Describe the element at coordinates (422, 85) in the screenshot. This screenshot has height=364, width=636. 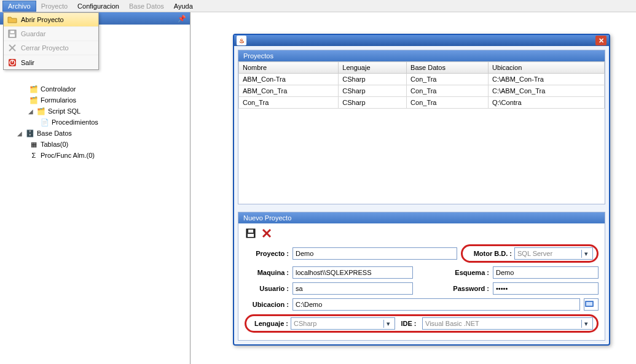
I see `projects-table: Nombre Lenguaje Base Datos Ubicacion ABM…` at that location.